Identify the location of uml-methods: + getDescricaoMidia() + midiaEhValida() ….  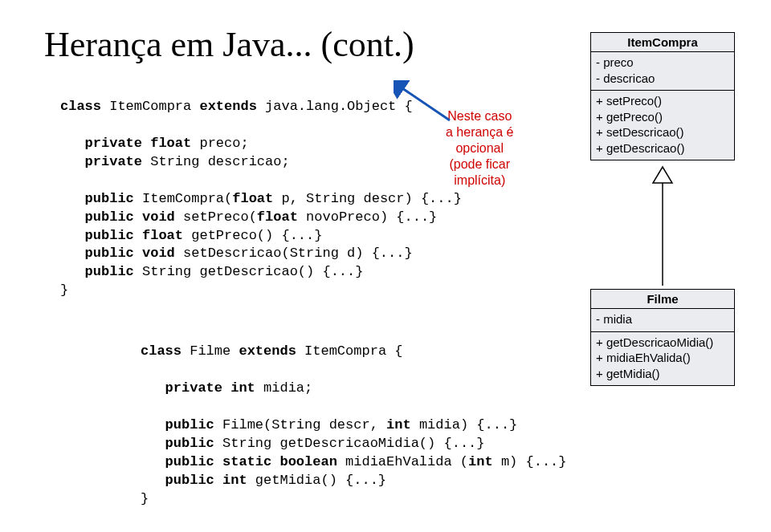
(663, 359).